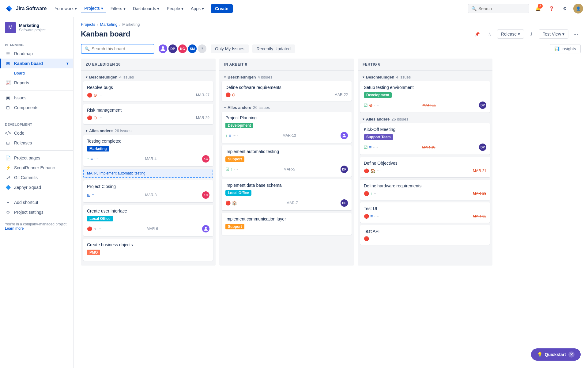  What do you see at coordinates (294, 9) in the screenshot?
I see `top-navigation: Jira Software Your work Projects Filters…` at bounding box center [294, 9].